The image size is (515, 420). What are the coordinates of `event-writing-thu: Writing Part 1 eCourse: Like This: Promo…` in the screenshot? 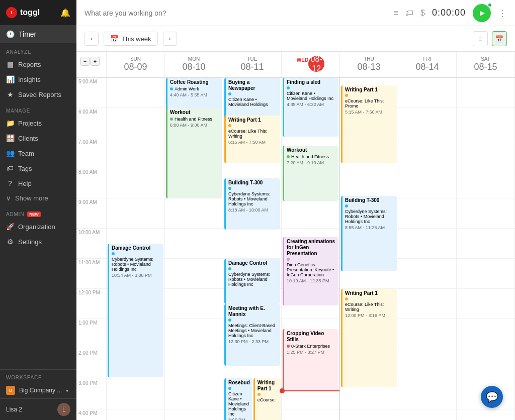 It's located at (369, 125).